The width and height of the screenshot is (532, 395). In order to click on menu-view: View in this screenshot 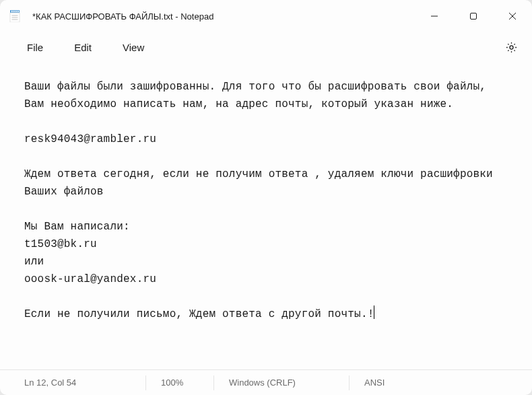, I will do `click(133, 47)`.